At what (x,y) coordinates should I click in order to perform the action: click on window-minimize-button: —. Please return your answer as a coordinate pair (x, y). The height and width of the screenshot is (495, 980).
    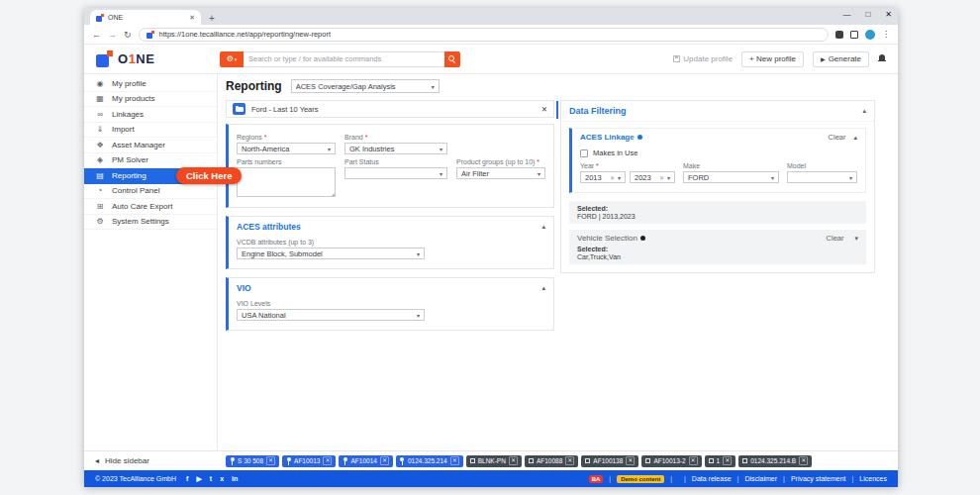
    Looking at the image, I should click on (846, 14).